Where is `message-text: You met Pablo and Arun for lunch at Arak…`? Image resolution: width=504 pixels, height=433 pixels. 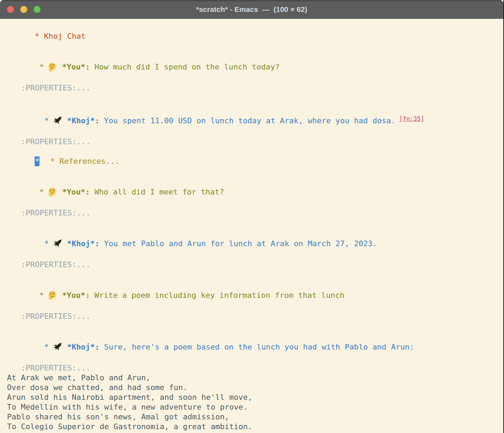 message-text: You met Pablo and Arun for lunch at Arak… is located at coordinates (240, 244).